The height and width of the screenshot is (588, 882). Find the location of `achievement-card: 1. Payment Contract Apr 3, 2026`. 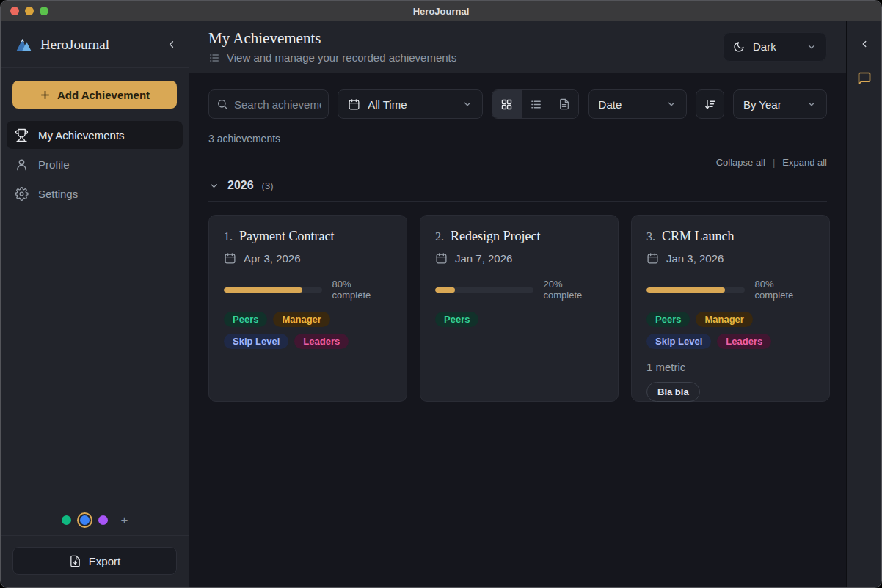

achievement-card: 1. Payment Contract Apr 3, 2026 is located at coordinates (308, 308).